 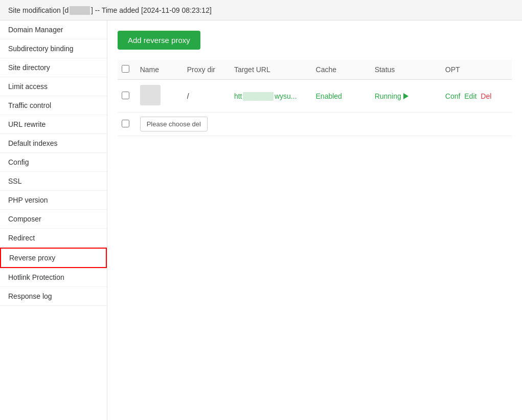 What do you see at coordinates (151, 10) in the screenshot?
I see `title-suffix: ] -- Time added [2024-11-09 08:23:12]` at bounding box center [151, 10].